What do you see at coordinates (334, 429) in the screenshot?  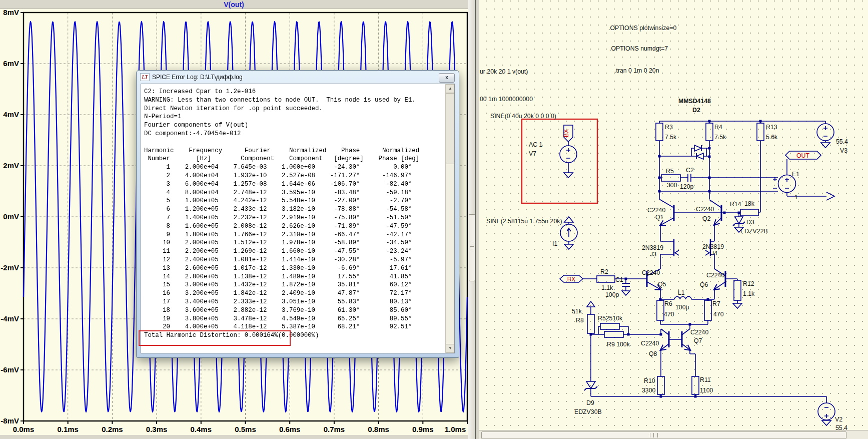 I see `svg-text: 0.7ms` at bounding box center [334, 429].